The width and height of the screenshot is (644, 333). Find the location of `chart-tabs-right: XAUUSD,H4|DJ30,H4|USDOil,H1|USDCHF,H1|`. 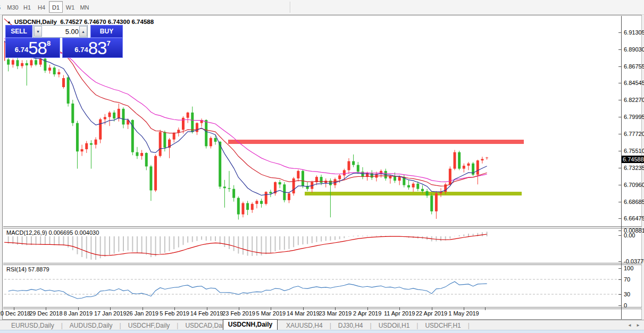

chart-tabs-right: XAUUSD,H4|DJ30,H4|USDOil,H1|USDCHF,H1| is located at coordinates (374, 325).